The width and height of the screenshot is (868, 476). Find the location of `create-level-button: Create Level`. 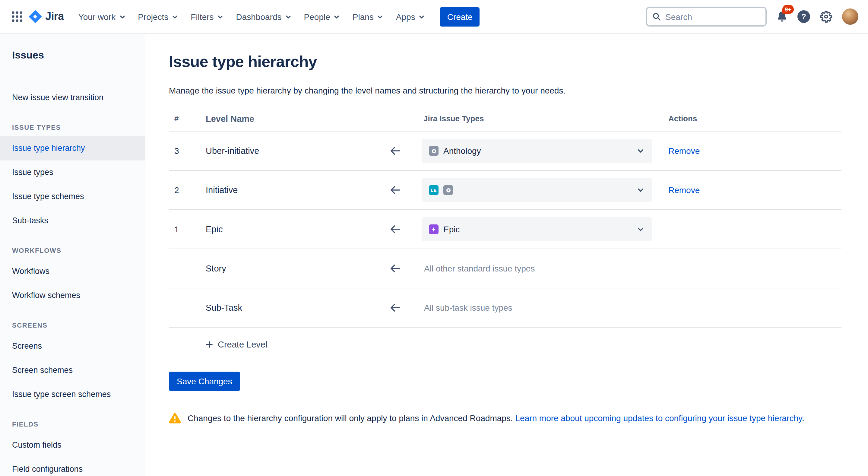

create-level-button: Create Level is located at coordinates (236, 345).